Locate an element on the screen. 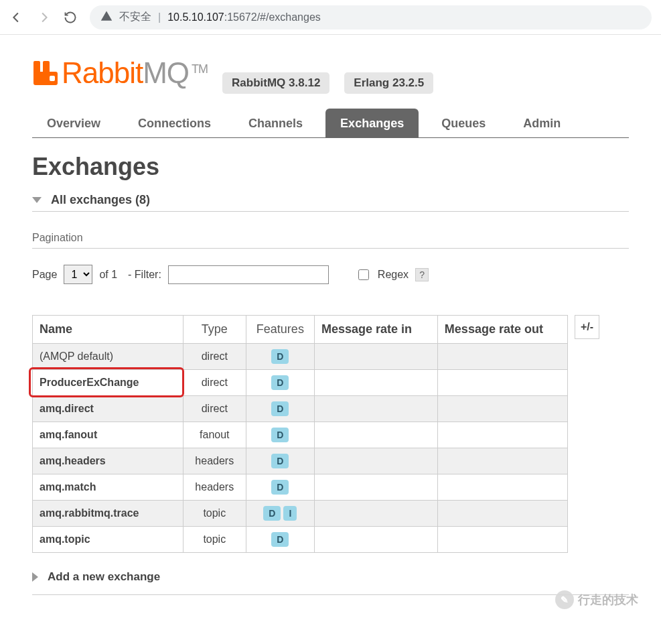 The height and width of the screenshot is (644, 661). table-row: (AMQP default)directD is located at coordinates (300, 357).